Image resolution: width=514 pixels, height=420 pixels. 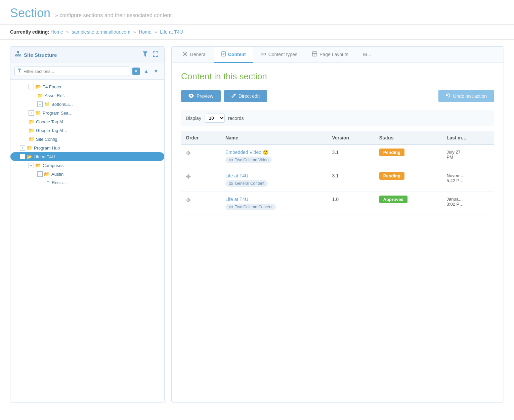 I want to click on tree-item-bottomli: + 📁 BottomLi…, so click(x=87, y=104).